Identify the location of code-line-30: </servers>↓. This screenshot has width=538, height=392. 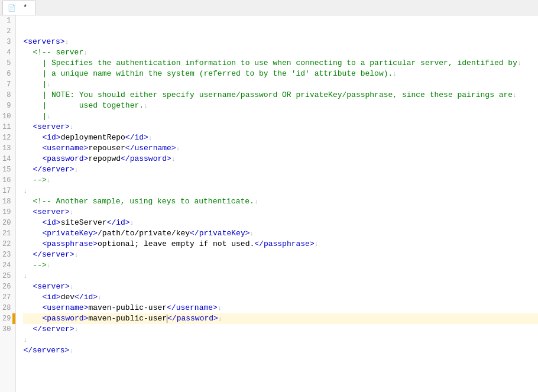
(280, 351).